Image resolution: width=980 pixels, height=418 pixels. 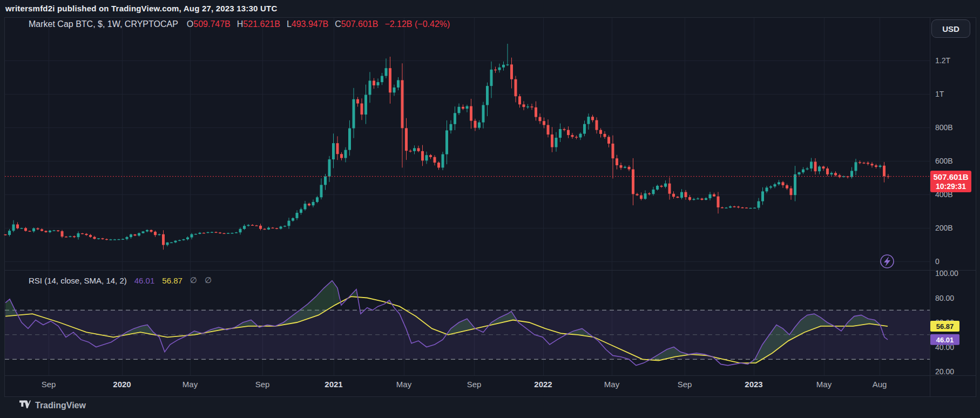 What do you see at coordinates (60, 406) in the screenshot?
I see `tradingview-brand-text: TradingView` at bounding box center [60, 406].